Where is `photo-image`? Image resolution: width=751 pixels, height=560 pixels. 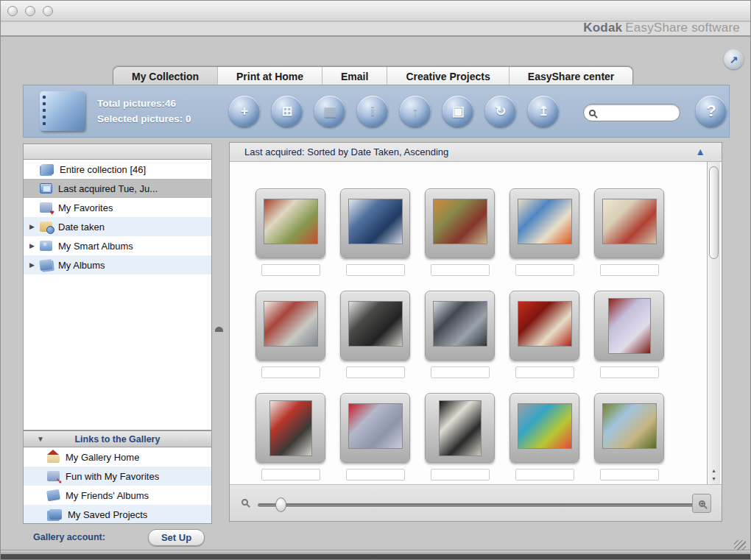 photo-image is located at coordinates (630, 221).